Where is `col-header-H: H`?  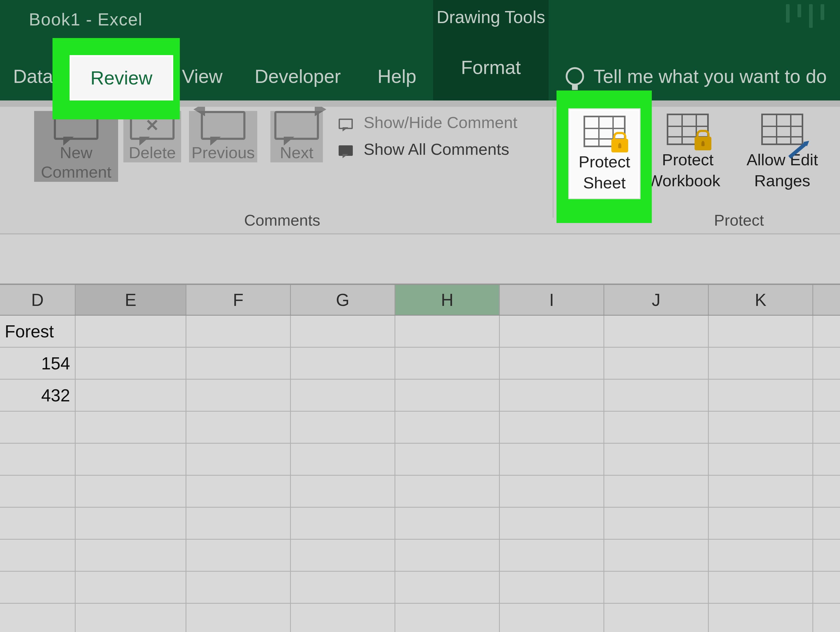 col-header-H: H is located at coordinates (447, 300).